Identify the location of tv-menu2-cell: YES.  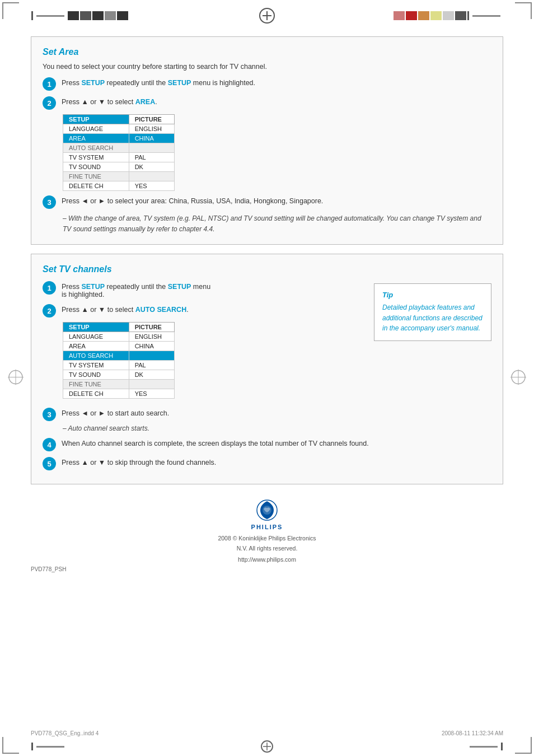
(151, 394).